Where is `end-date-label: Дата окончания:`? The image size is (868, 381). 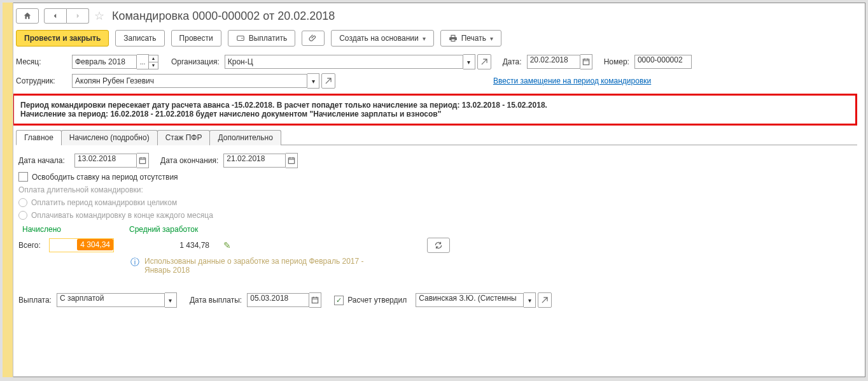 end-date-label: Дата окончания: is located at coordinates (190, 161).